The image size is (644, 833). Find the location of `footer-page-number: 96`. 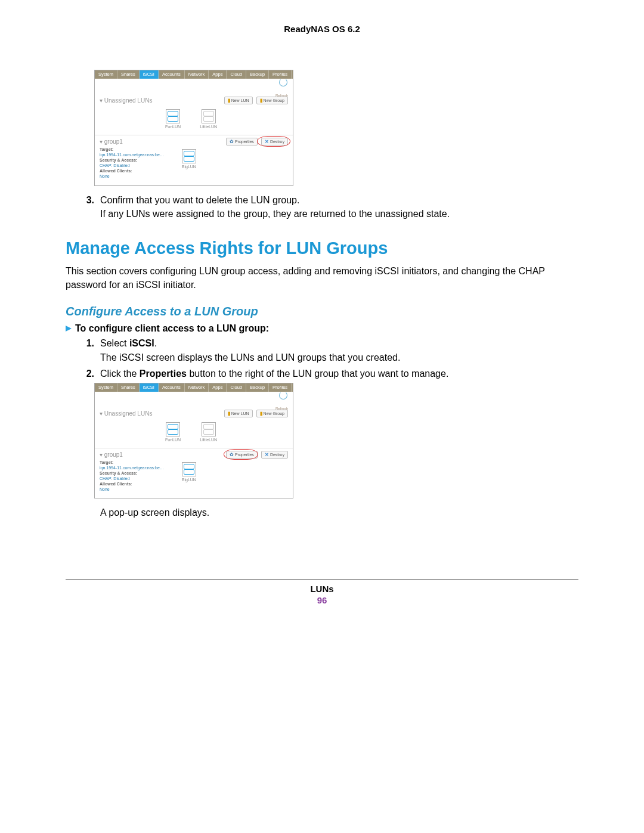

footer-page-number: 96 is located at coordinates (322, 600).